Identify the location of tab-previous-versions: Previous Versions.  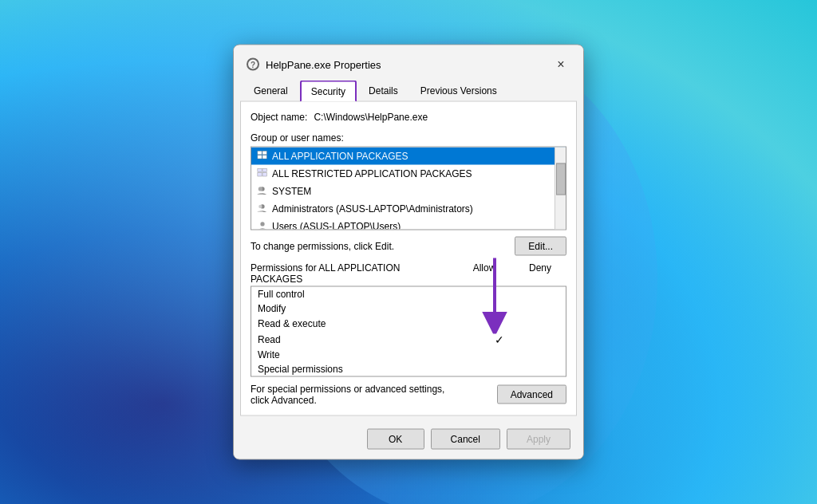
(459, 91).